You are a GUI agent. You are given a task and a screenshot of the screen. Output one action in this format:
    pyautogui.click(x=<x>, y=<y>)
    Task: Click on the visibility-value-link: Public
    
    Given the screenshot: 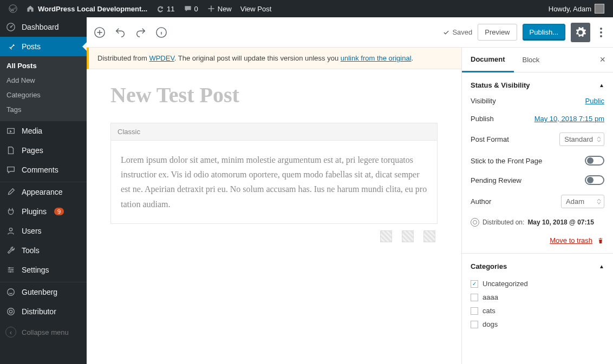 What is the action you would take?
    pyautogui.click(x=595, y=101)
    